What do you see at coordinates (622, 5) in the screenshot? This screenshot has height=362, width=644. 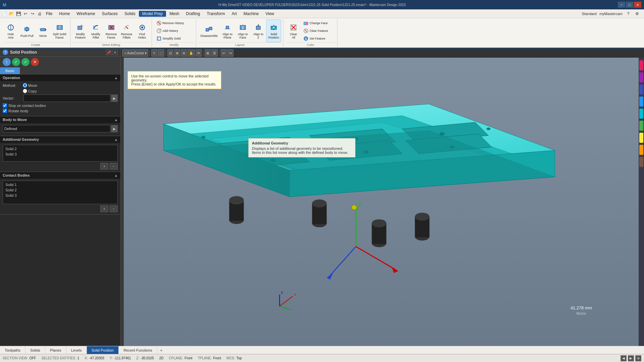 I see `minimize-button: ─` at bounding box center [622, 5].